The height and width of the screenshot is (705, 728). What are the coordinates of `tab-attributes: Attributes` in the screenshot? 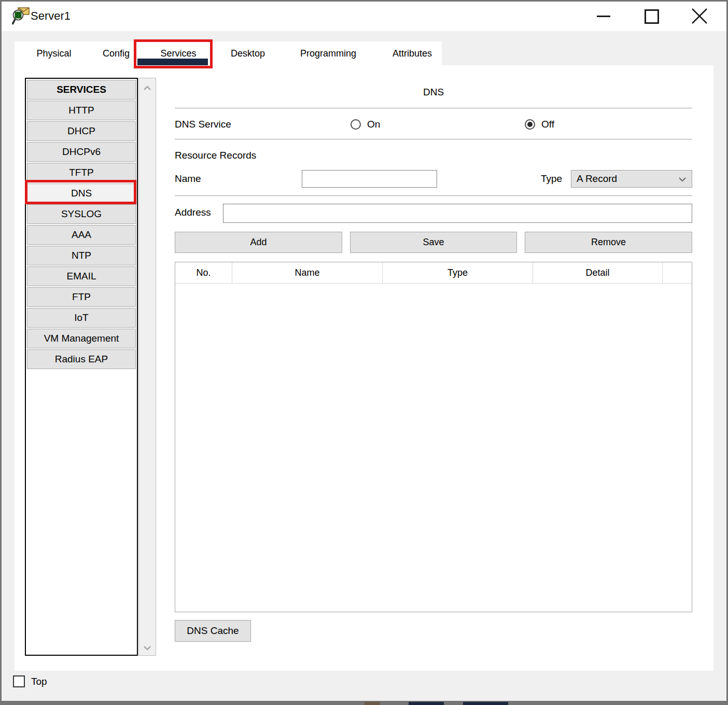 It's located at (412, 53).